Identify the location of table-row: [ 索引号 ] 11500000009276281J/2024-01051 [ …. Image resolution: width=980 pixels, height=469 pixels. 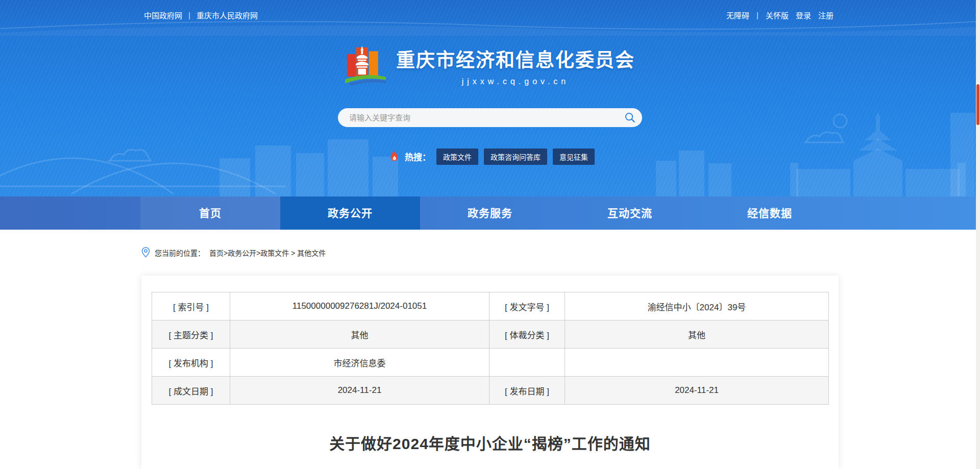
(491, 306).